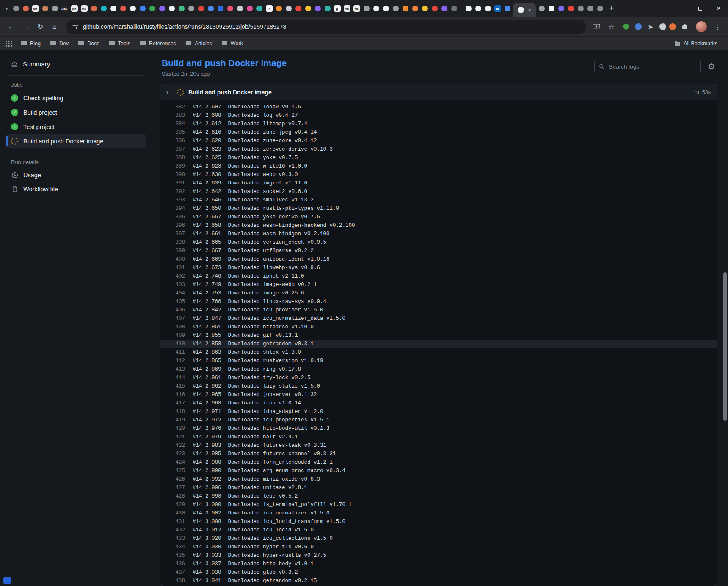  What do you see at coordinates (76, 113) in the screenshot?
I see `sidebar-job-build-project: ✓Build project` at bounding box center [76, 113].